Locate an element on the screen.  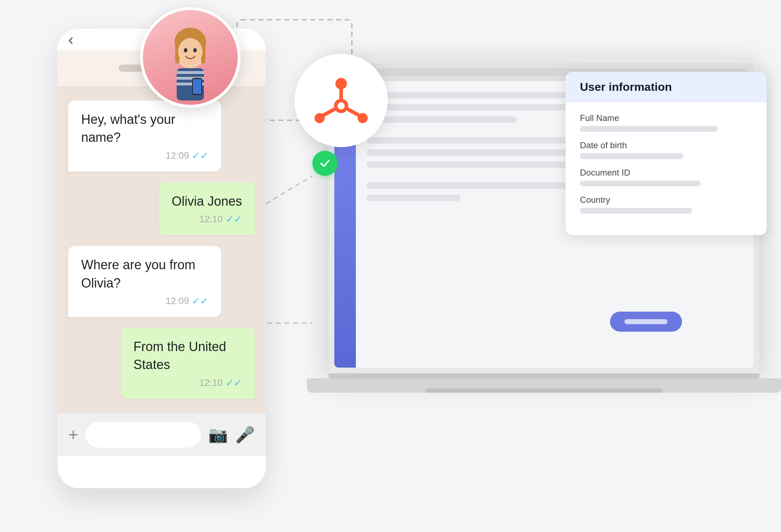
message-text-2: Olivia Jones is located at coordinates (207, 201).